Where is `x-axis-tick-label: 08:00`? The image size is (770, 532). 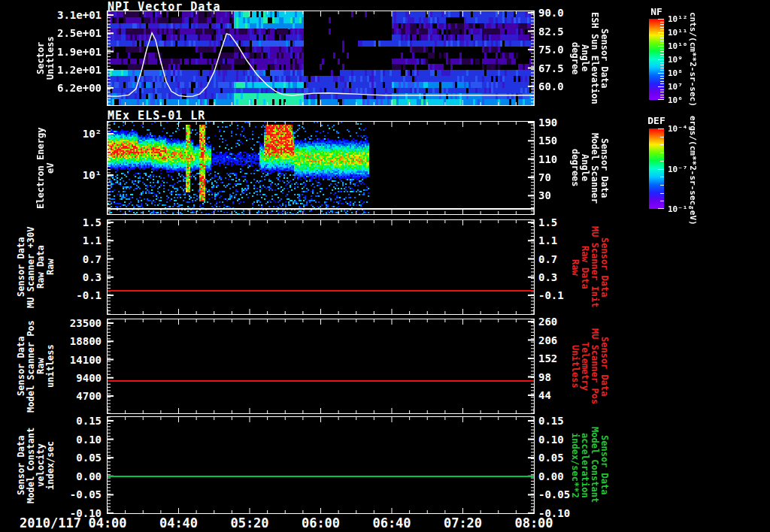
x-axis-tick-label: 08:00 is located at coordinates (534, 523).